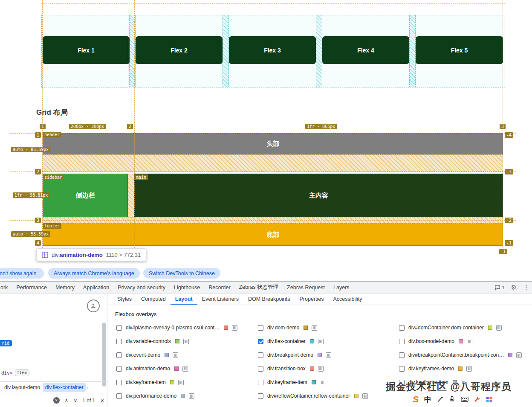 This screenshot has width=532, height=407. What do you see at coordinates (142, 288) in the screenshot?
I see `tab-privacy-security: Privacy and security` at bounding box center [142, 288].